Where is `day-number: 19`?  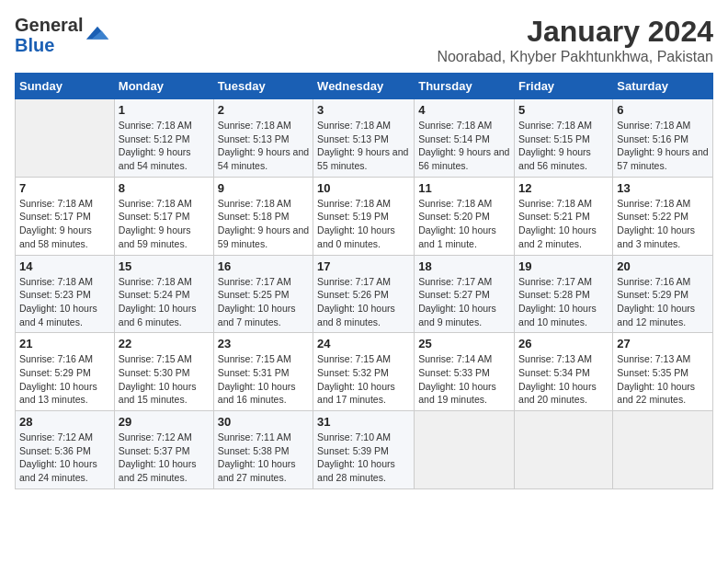
day-number: 19 is located at coordinates (563, 267).